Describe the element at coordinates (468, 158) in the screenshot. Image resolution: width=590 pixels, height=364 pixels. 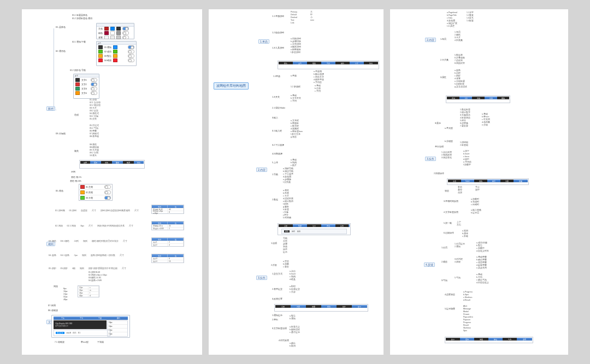
I see `caozuo-r: a.按下b.hoverc.focusd.选中e.禁用态f.加载中` at that location.